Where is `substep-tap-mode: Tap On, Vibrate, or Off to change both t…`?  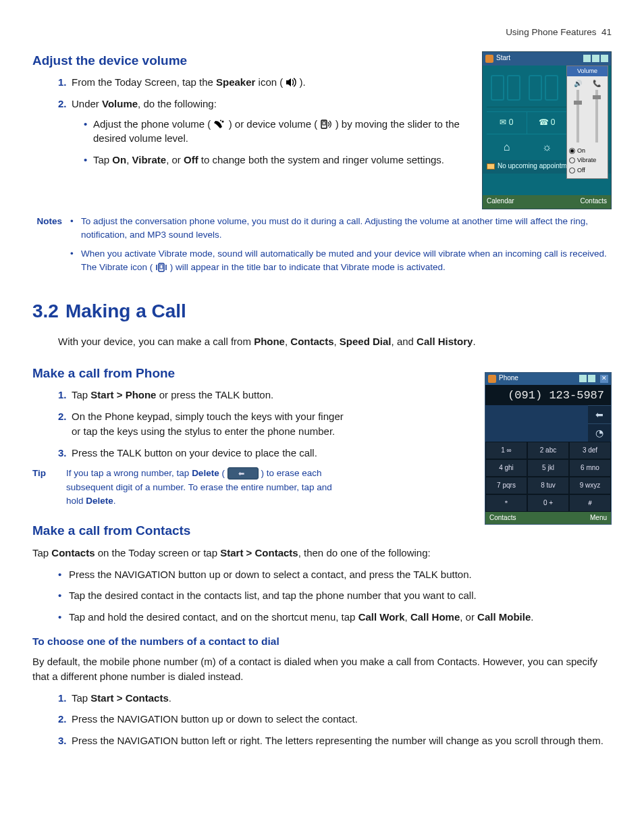
substep-tap-mode: Tap On, Vibrate, or Off to change both t… is located at coordinates (348, 160).